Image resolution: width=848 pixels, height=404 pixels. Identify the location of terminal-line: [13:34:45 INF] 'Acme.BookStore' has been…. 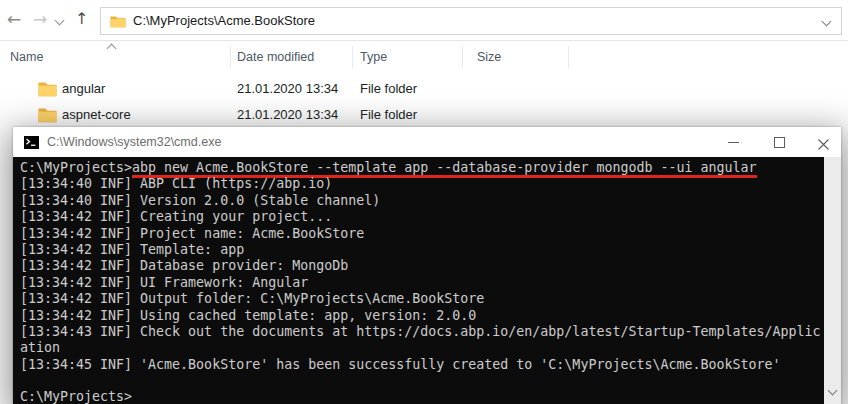
(422, 365).